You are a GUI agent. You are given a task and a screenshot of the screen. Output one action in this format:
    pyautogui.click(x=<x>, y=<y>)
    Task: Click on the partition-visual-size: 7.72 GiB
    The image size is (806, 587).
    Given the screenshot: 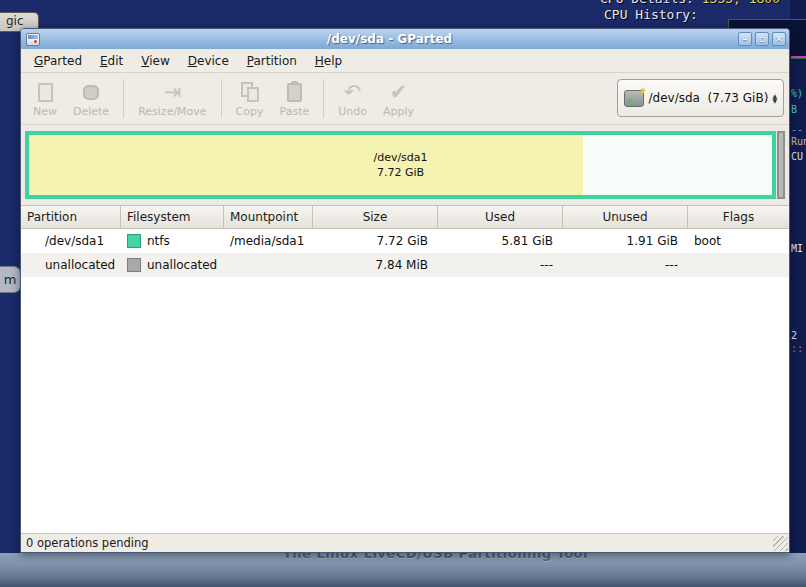 What is the action you would take?
    pyautogui.click(x=400, y=172)
    